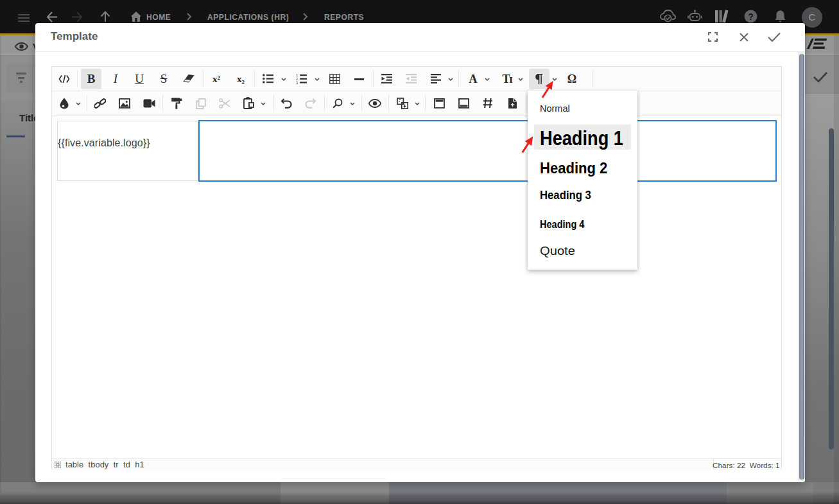  I want to click on svg-text: 3, so click(297, 82).